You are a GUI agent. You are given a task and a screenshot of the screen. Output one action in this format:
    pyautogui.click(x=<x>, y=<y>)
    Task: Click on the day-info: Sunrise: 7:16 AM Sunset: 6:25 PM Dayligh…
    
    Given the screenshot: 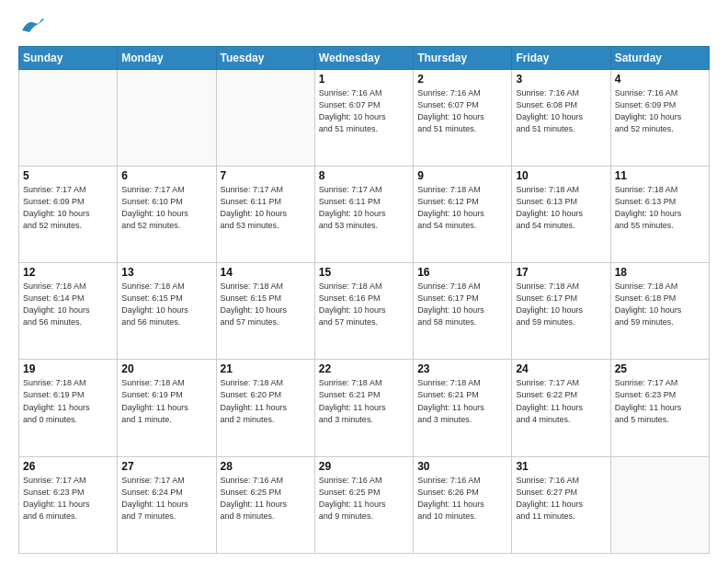 What is the action you would take?
    pyautogui.click(x=266, y=499)
    